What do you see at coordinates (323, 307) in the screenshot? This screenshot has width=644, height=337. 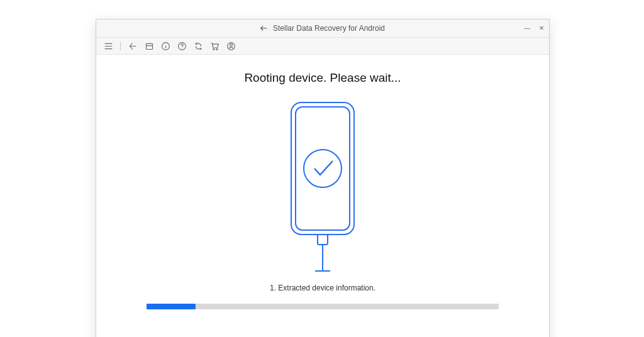 I see `progress-bar` at bounding box center [323, 307].